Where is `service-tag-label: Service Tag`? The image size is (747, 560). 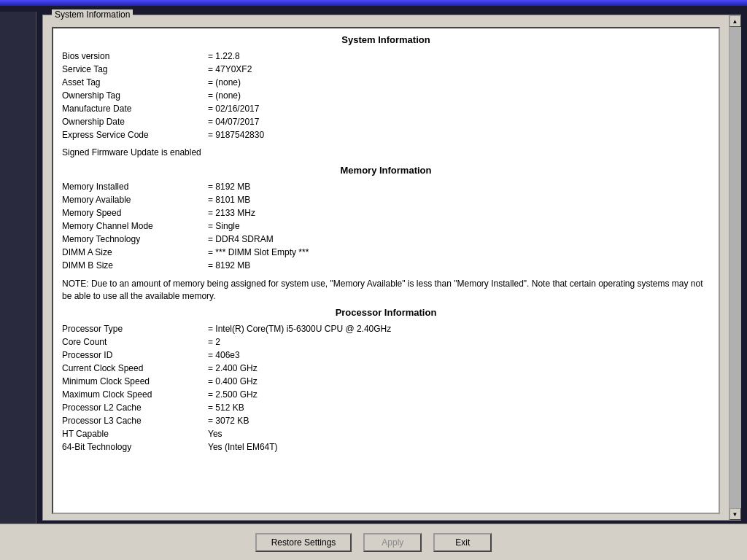 service-tag-label: Service Tag is located at coordinates (135, 69).